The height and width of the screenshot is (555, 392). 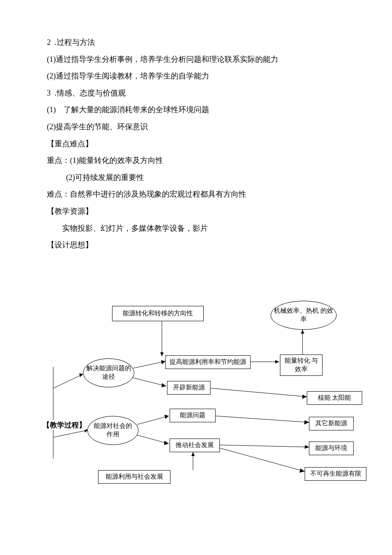 What do you see at coordinates (301, 365) in the screenshot?
I see `node-conversion-efficiency: 能量转化 与效率` at bounding box center [301, 365].